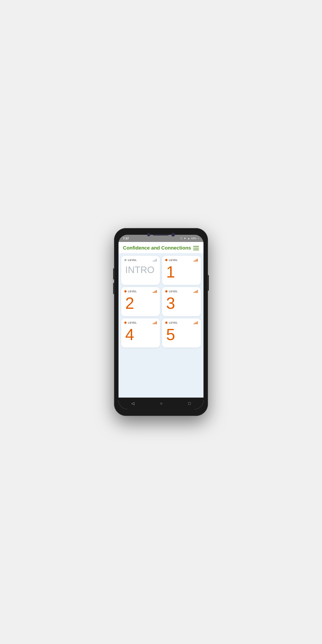 The height and width of the screenshot is (644, 322). What do you see at coordinates (182, 302) in the screenshot?
I see `level-card-3: LEVEL 3` at bounding box center [182, 302].